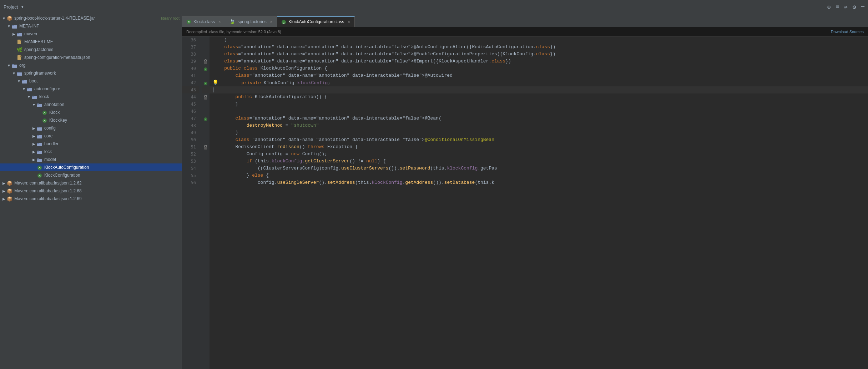 The height and width of the screenshot is (369, 868). Describe the element at coordinates (91, 128) in the screenshot. I see `sidebar-item: ▶config` at that location.